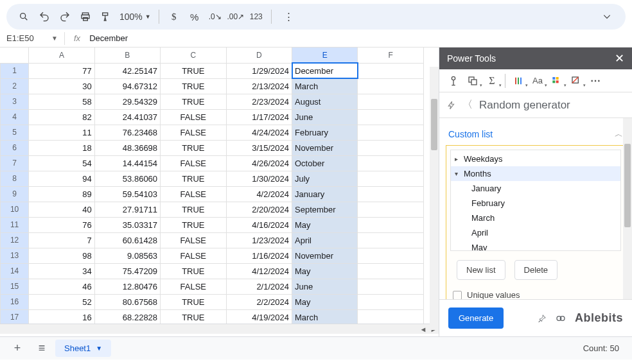 This screenshot has width=632, height=364. What do you see at coordinates (62, 194) in the screenshot?
I see `cell: 89` at bounding box center [62, 194].